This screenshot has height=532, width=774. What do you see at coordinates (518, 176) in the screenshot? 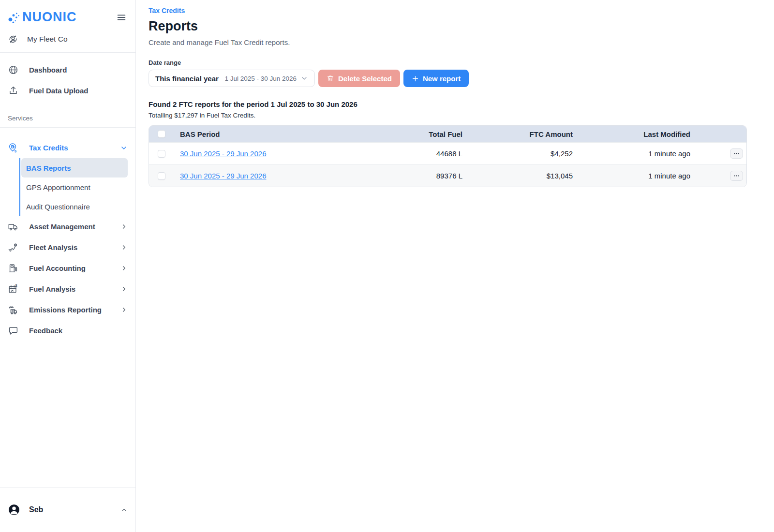
I see `ftc-amount-value: $13,045` at bounding box center [518, 176].